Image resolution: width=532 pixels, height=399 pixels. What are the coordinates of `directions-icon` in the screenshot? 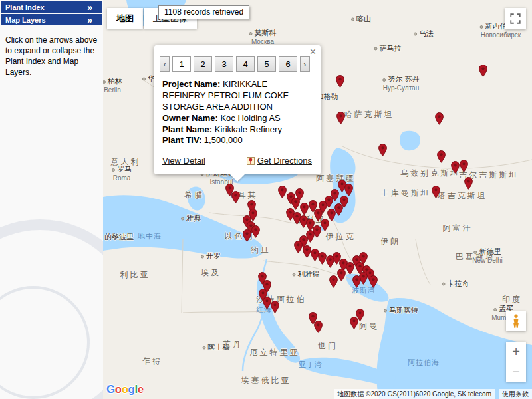 It's located at (251, 161).